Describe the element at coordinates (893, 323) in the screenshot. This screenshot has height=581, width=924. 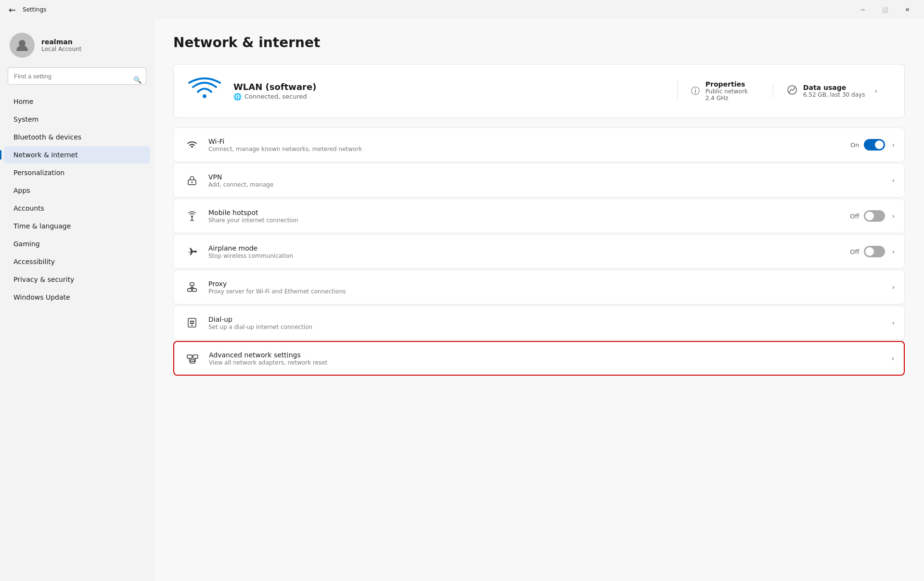
I see `dialup-chevron-icon: ›` at that location.